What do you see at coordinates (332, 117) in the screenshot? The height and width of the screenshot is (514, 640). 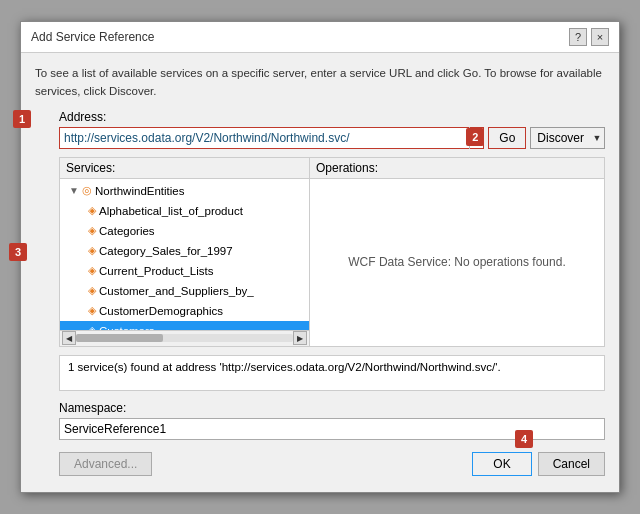 I see `address-label: Address:` at bounding box center [332, 117].